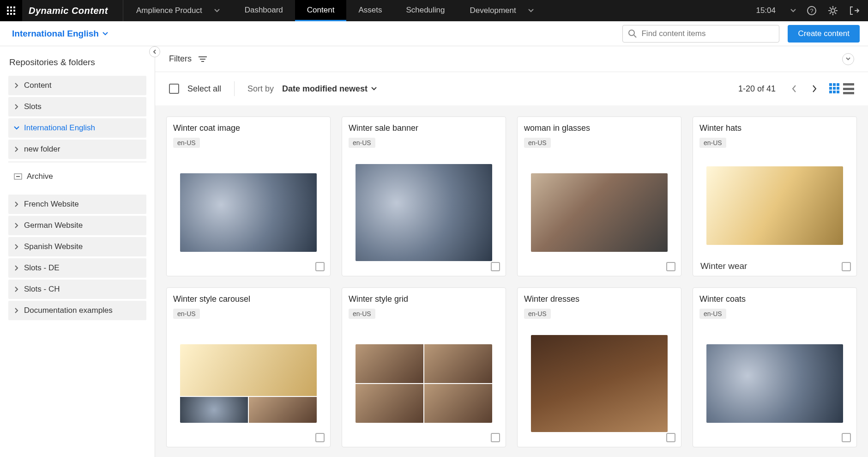 This screenshot has height=457, width=868. Describe the element at coordinates (204, 89) in the screenshot. I see `select-all-label: Select all` at that location.